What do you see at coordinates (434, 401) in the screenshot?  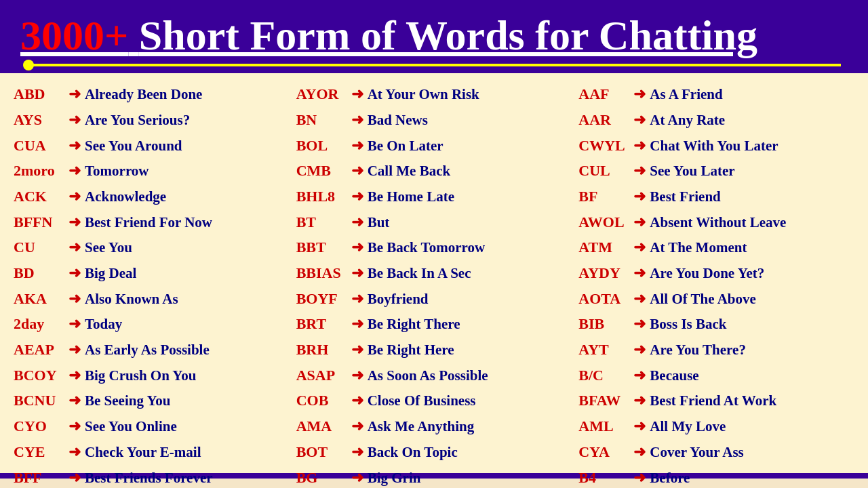 I see `list-item: COB➜Close Of Business` at bounding box center [434, 401].